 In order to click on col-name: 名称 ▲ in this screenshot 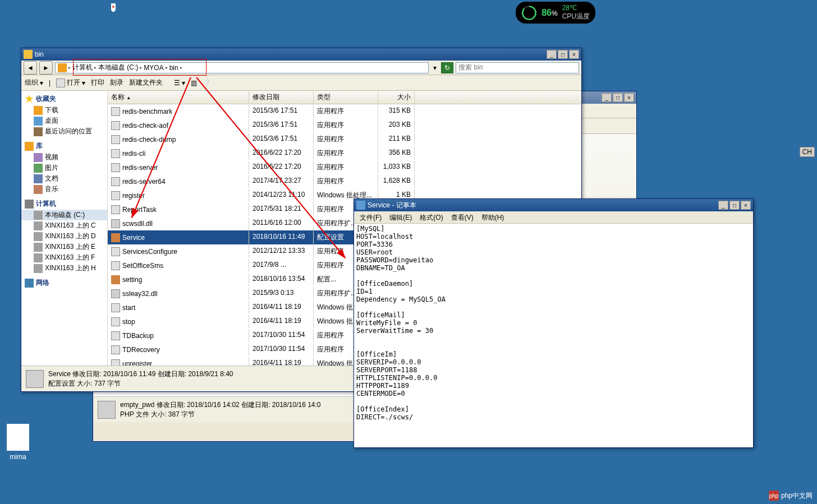, I will do `click(178, 98)`.